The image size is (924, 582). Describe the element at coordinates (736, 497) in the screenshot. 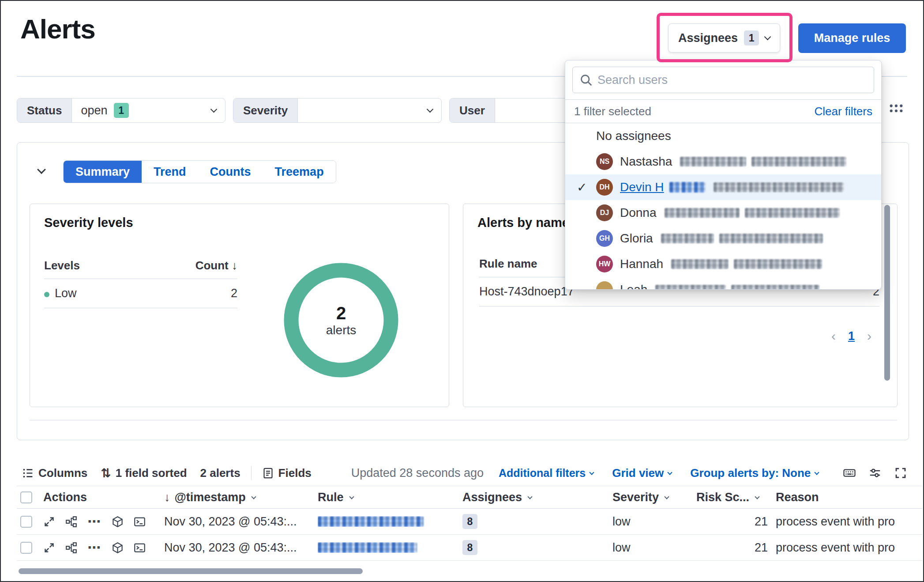

I see `risk-score-column-header: Risk Sc...` at that location.